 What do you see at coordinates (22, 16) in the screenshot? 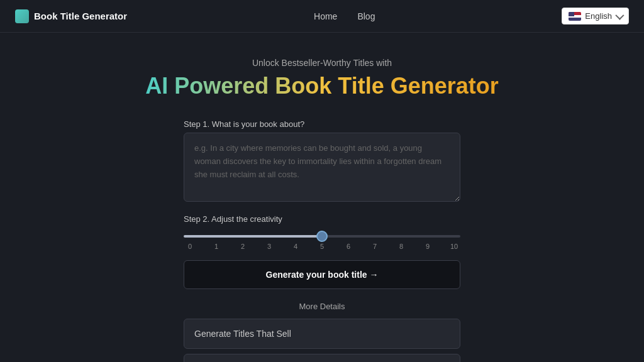
I see `brand-icon` at bounding box center [22, 16].